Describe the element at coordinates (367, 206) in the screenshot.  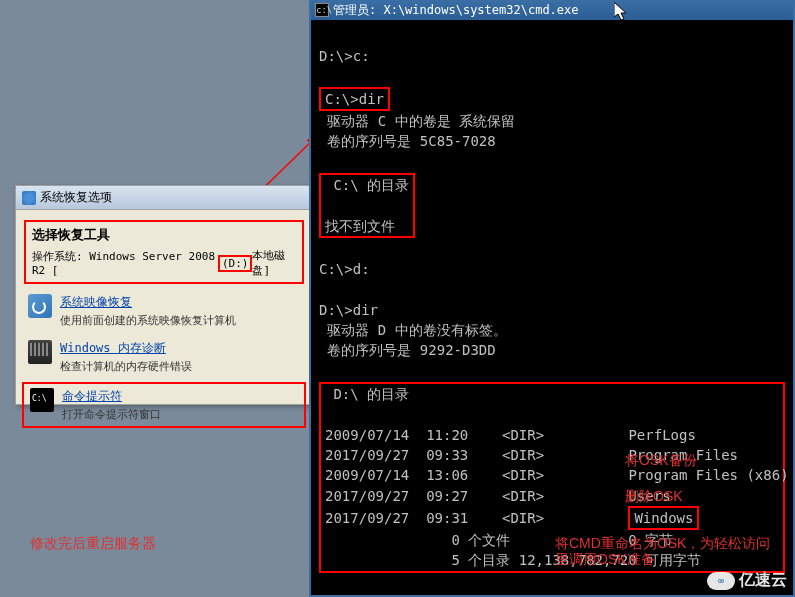
I see `highlight-c-dir-block: C:\ 的目录 找不到文件` at that location.